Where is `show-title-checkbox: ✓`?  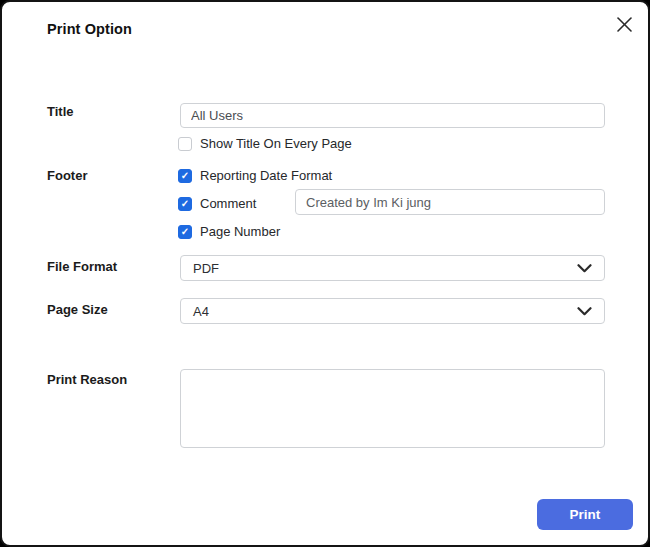
show-title-checkbox: ✓ is located at coordinates (185, 144).